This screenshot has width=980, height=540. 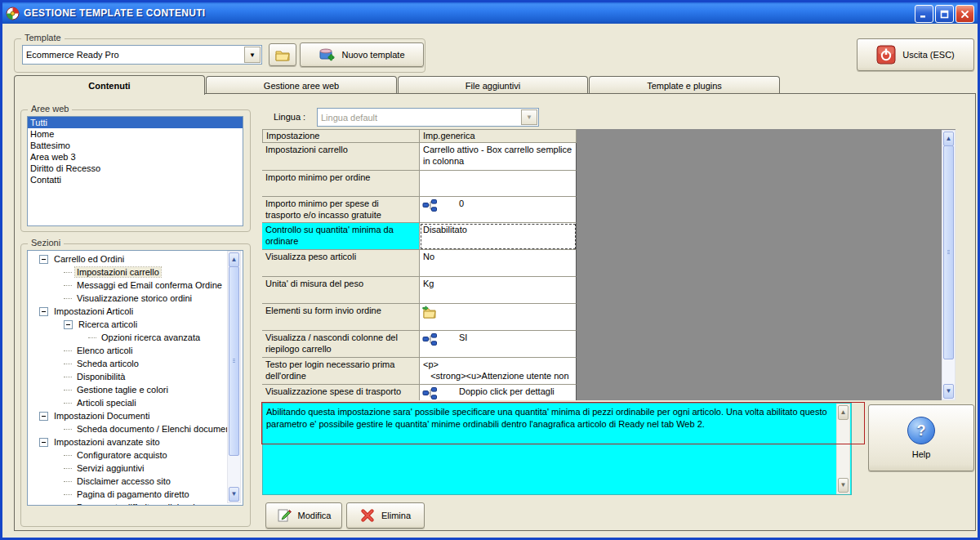 I want to click on elimina-button: Elimina, so click(x=385, y=515).